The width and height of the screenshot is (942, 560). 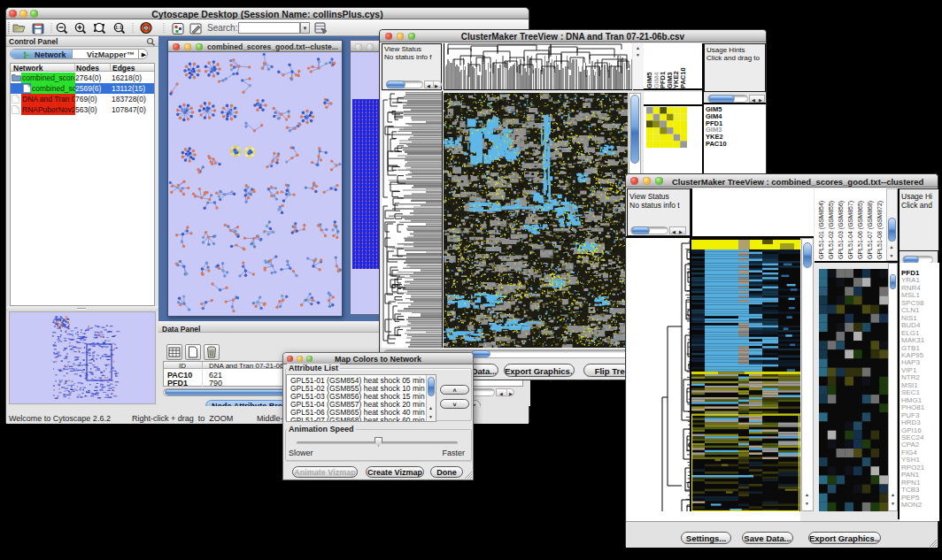 What do you see at coordinates (870, 230) in the screenshot?
I see `svg-text: GPL51-07 (GSM868)` at bounding box center [870, 230].